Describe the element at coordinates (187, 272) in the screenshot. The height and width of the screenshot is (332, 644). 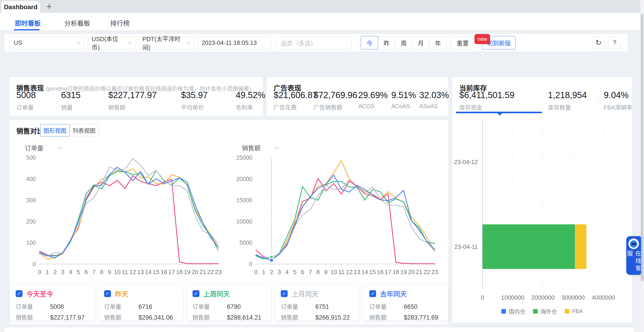
I see `svg-text: 19` at that location.